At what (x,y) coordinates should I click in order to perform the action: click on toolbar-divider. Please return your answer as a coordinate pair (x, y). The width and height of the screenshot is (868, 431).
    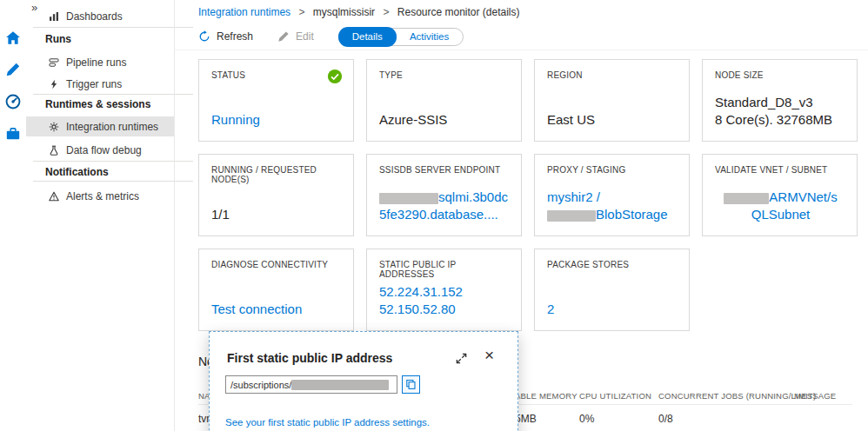
    Looking at the image, I should click on (521, 50).